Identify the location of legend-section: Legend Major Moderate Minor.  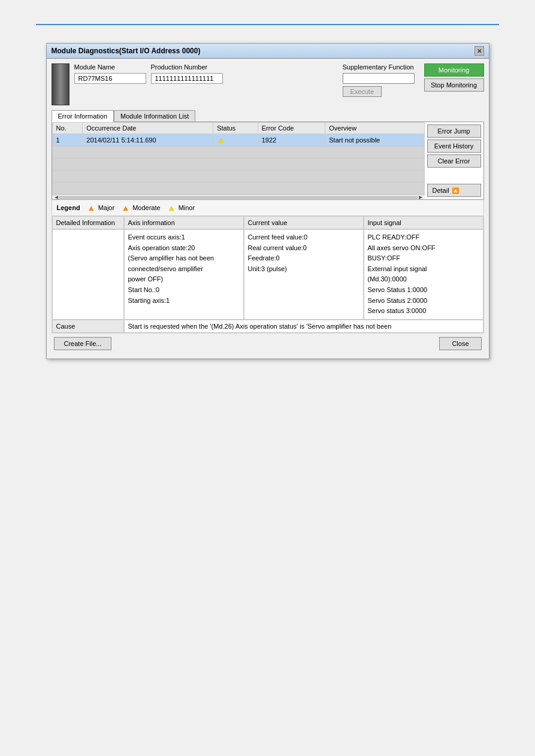
(268, 208).